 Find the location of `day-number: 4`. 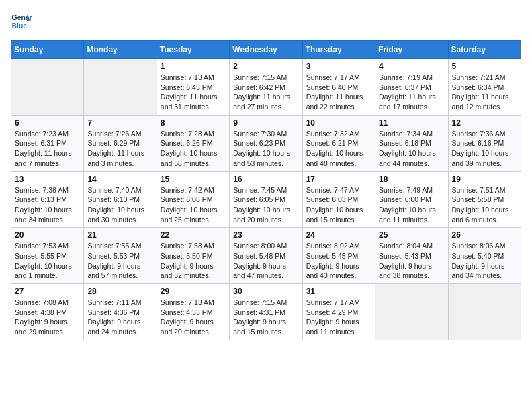

day-number: 4 is located at coordinates (411, 66).